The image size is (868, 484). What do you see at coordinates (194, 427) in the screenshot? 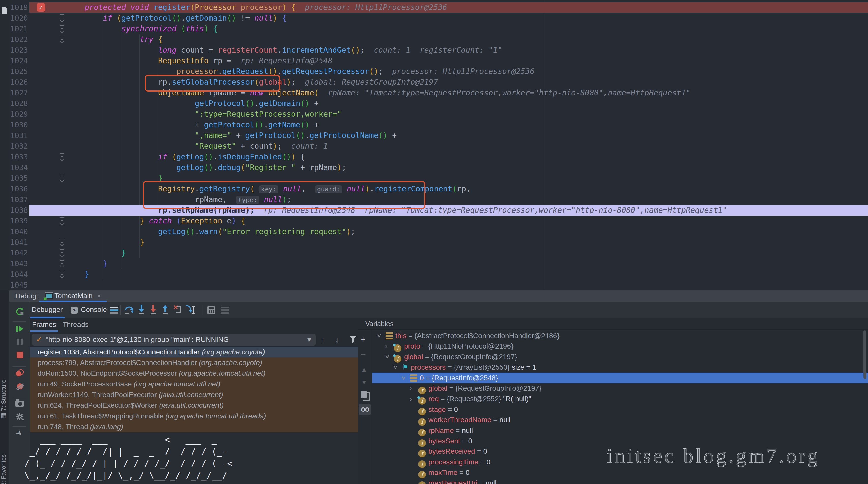
I see `stack-frame-row: run:748, Thread (java.lang)` at bounding box center [194, 427].